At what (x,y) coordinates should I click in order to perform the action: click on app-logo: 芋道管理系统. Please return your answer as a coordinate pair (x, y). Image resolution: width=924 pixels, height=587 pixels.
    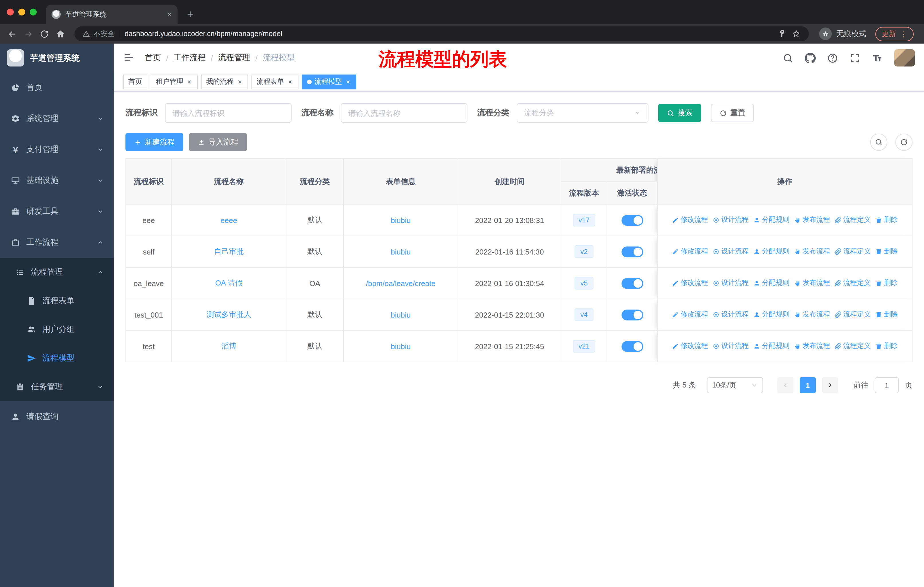
    Looking at the image, I should click on (57, 58).